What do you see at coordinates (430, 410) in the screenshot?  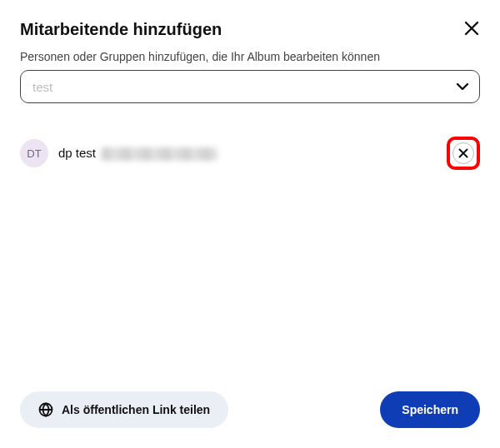 I see `save-button-label: Speichern` at bounding box center [430, 410].